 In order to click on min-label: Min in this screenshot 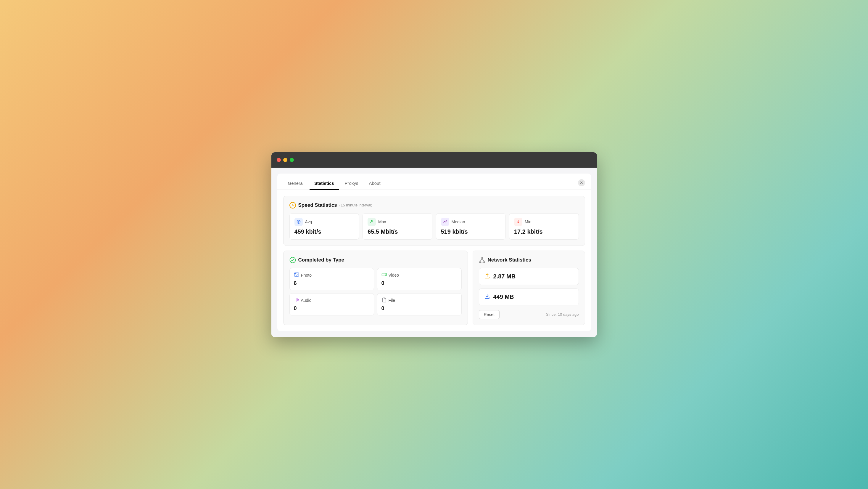, I will do `click(528, 222)`.